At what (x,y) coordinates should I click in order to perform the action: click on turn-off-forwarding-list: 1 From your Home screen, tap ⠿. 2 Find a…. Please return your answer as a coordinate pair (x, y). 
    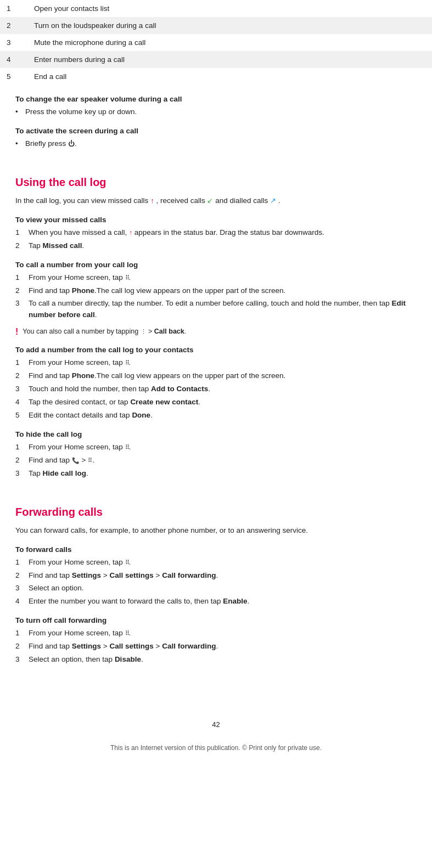
    Looking at the image, I should click on (216, 646).